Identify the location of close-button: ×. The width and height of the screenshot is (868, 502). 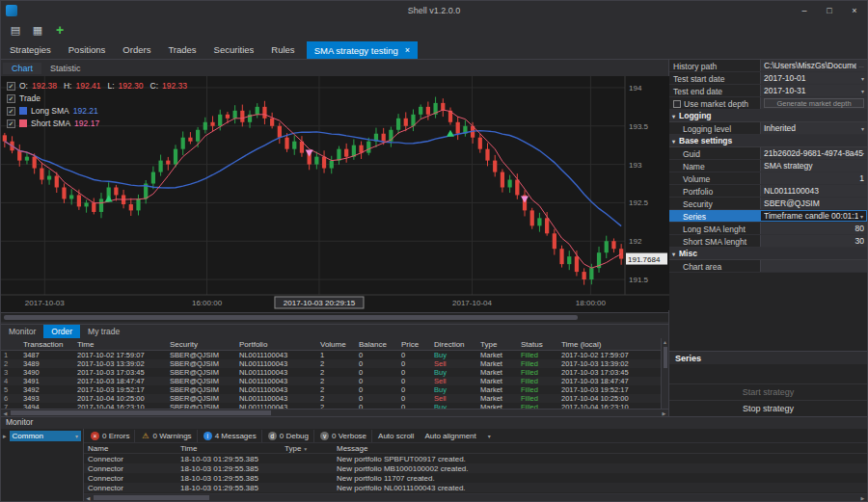
(854, 11).